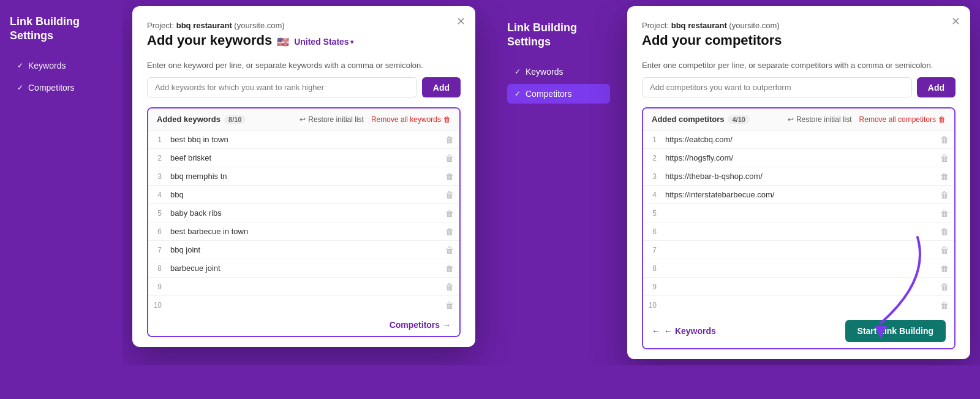 Image resolution: width=980 pixels, height=399 pixels. What do you see at coordinates (799, 287) in the screenshot?
I see `competitor-row: 9 🗑` at bounding box center [799, 287].